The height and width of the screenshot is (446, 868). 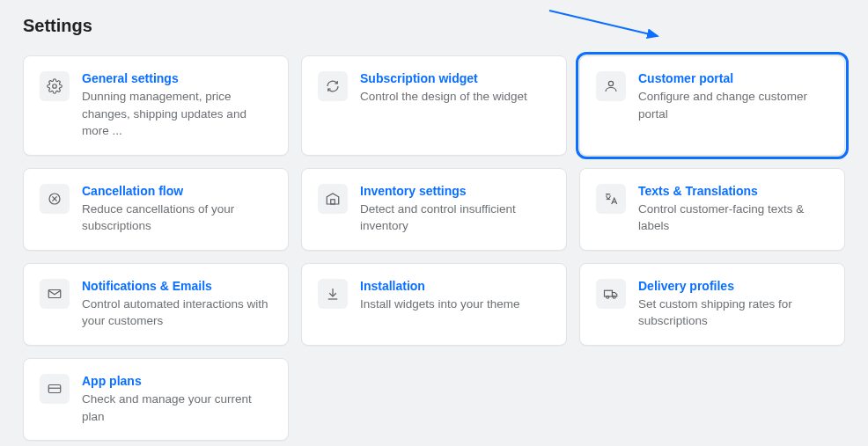 I want to click on card-description: Reduce cancellations of your subscriptio…, so click(x=177, y=218).